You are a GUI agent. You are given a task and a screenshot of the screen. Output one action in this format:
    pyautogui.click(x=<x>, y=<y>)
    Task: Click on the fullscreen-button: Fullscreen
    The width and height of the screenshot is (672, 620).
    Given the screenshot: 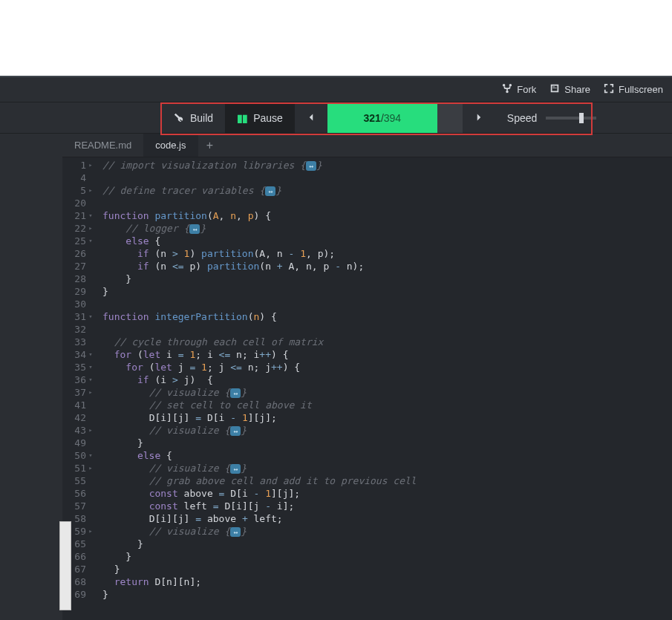 What is the action you would take?
    pyautogui.click(x=633, y=89)
    